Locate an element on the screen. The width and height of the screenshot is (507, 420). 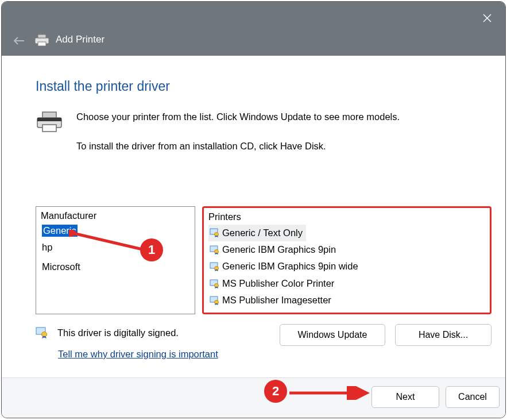
window-title: Add Printer is located at coordinates (80, 40).